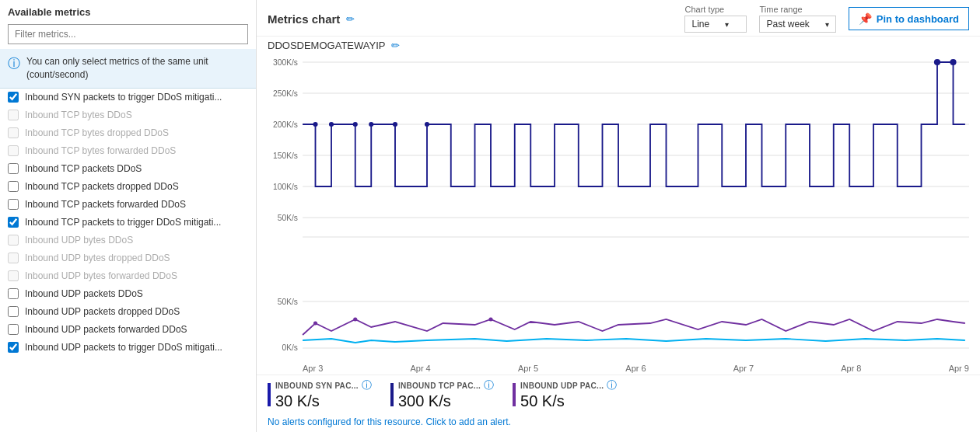  Describe the element at coordinates (327, 45) in the screenshot. I see `resource-name: DDOSDEMOGATEWAYIP` at that location.